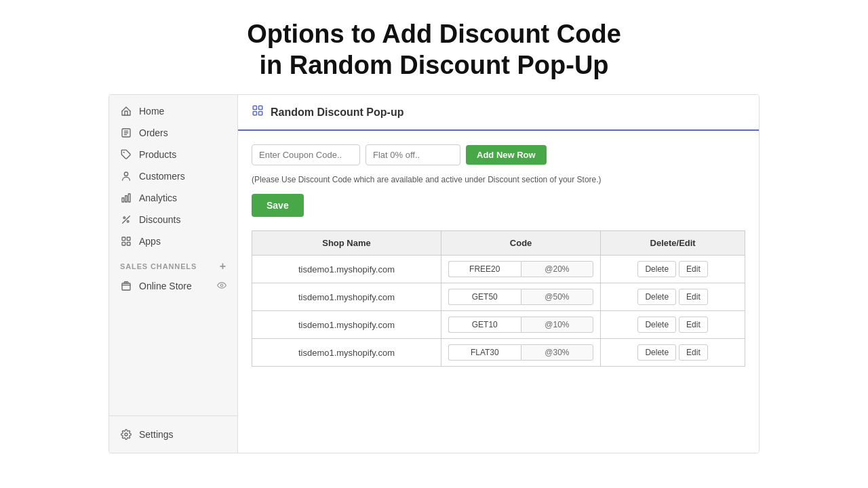 This screenshot has height=488, width=868. Describe the element at coordinates (557, 269) in the screenshot. I see `code-percent: @20%` at that location.